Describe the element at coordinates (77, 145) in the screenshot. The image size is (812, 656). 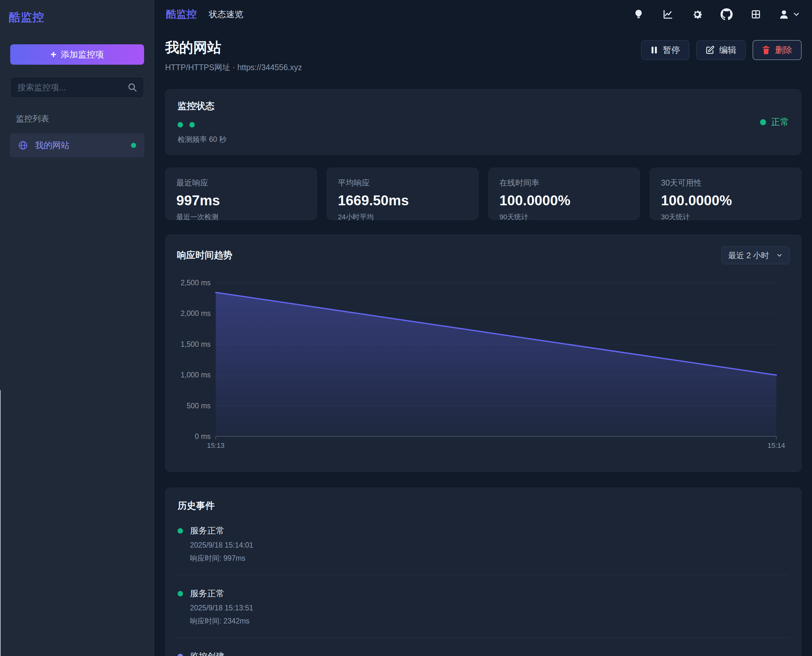
I see `sidebar-item-monitor: 我的网站` at that location.